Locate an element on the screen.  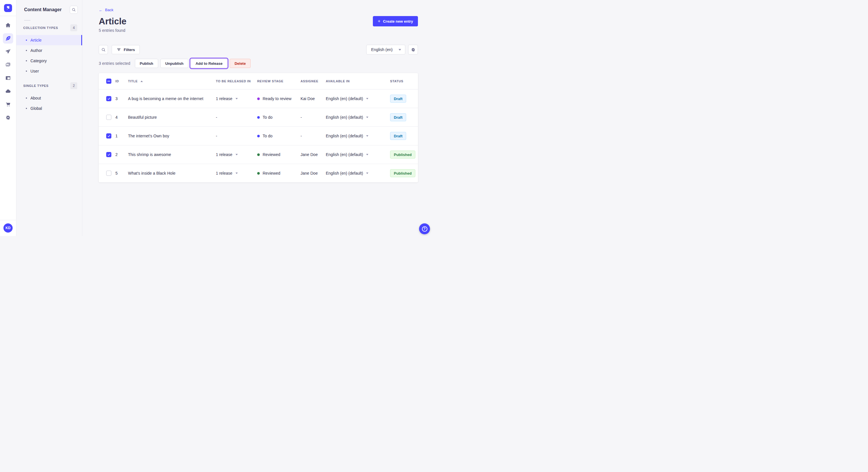
rail-item-home is located at coordinates (8, 25).